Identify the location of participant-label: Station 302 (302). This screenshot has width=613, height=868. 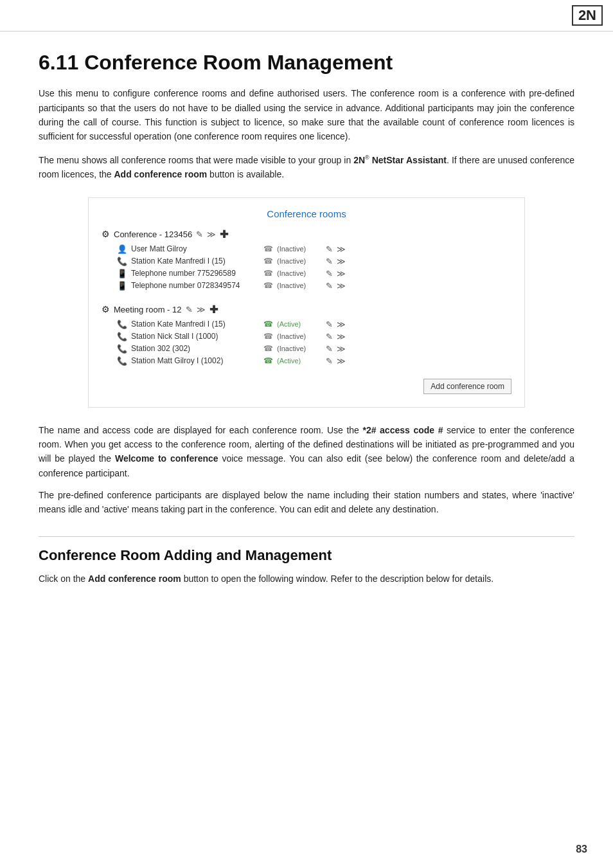
(195, 348).